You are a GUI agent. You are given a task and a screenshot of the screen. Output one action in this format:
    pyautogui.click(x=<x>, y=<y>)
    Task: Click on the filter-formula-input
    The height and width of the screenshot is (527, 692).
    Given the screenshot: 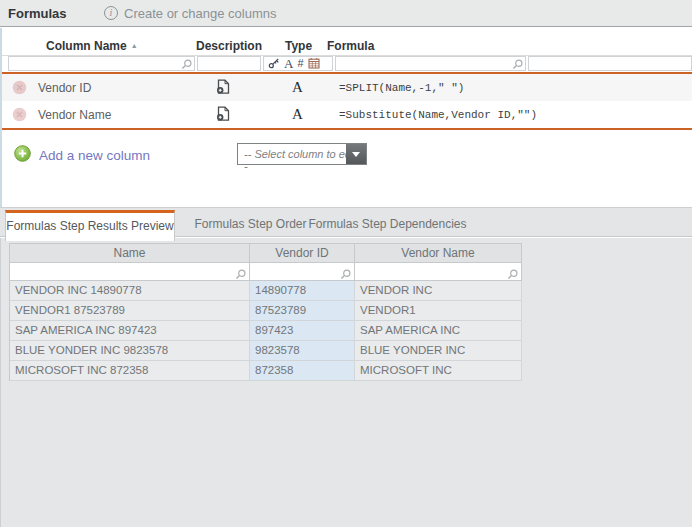 What is the action you would take?
    pyautogui.click(x=425, y=64)
    